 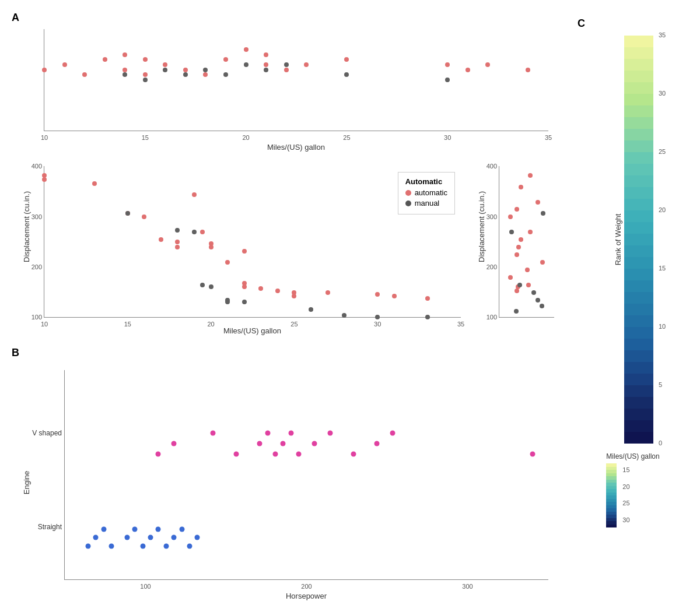 I want to click on legend-box: Automatic automatic manual, so click(x=426, y=194).